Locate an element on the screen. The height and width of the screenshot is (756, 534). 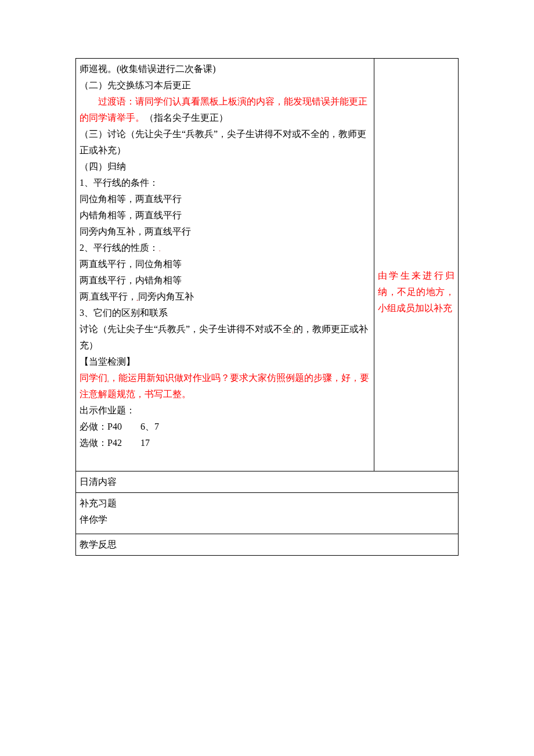
line: 同学们.，能运用新知识做对作业吗？要求大家仿照例题的步骤，好，要注意解题规范，书… is located at coordinates (225, 386).